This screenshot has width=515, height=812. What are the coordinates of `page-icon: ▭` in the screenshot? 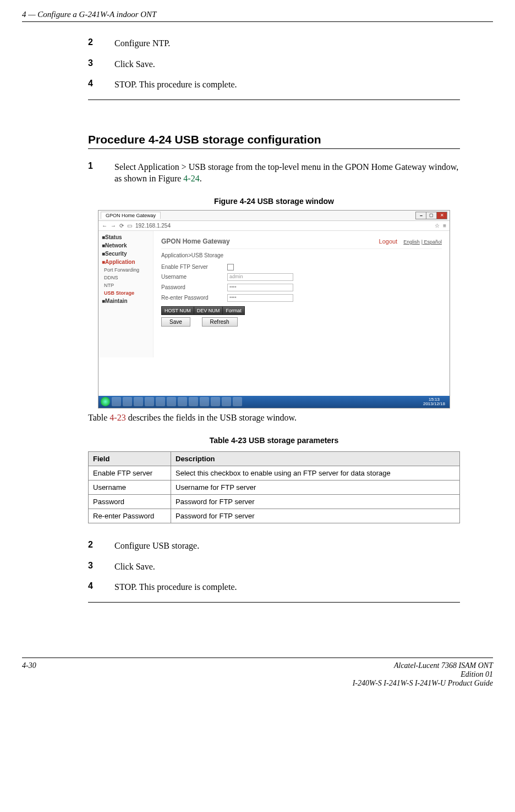 It's located at (130, 225).